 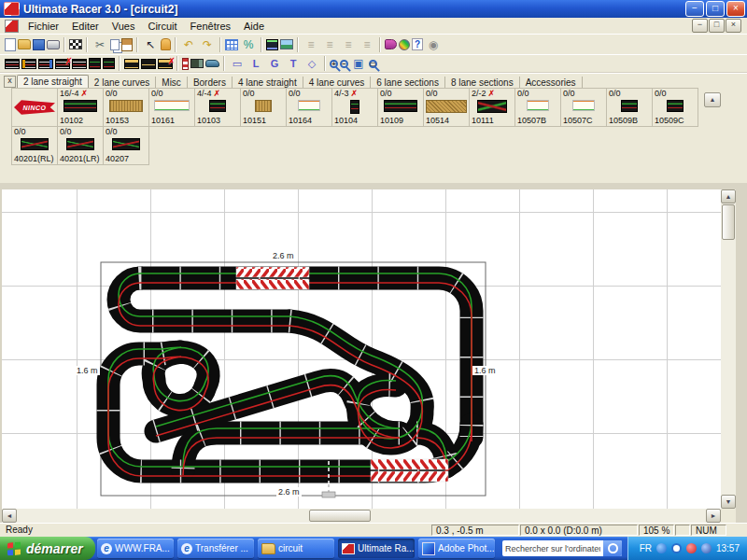 I want to click on new-file-icon, so click(x=10, y=45).